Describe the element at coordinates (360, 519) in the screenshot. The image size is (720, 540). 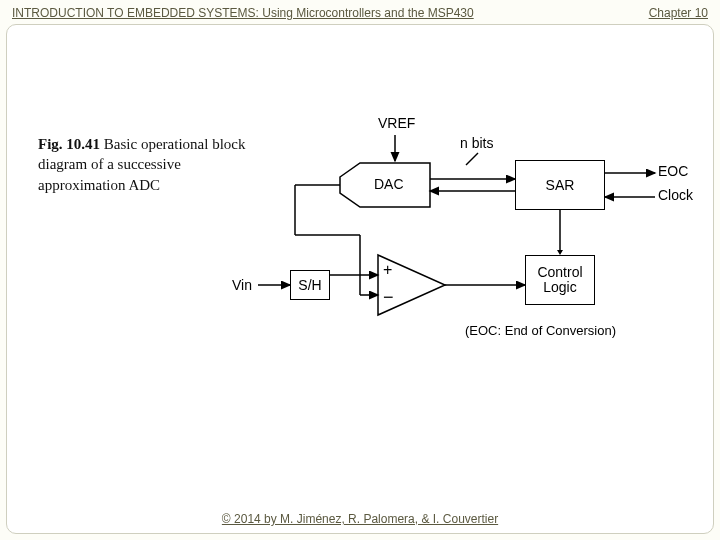
I see `footer-copyright: © 2014 by M. Jiménez, R. Palomera, & I. …` at that location.